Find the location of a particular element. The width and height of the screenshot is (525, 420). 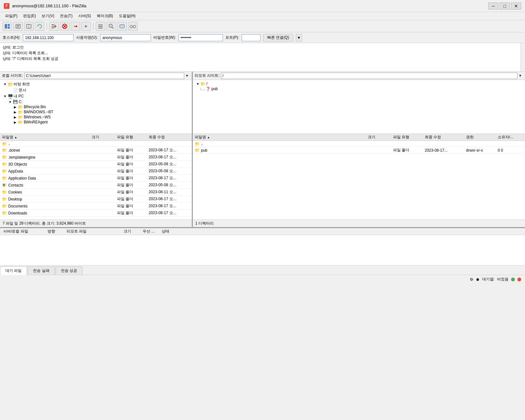

menu-help: 도움말(H) is located at coordinates (127, 16).